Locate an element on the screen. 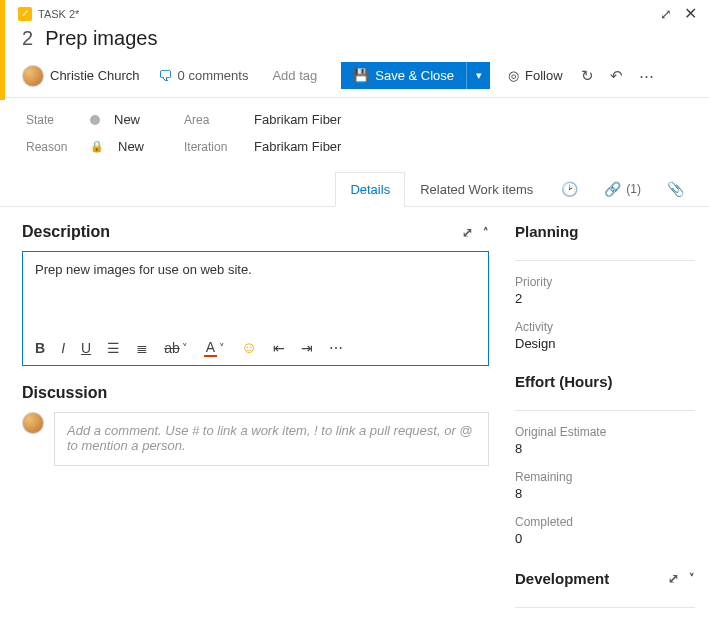 Image resolution: width=709 pixels, height=628 pixels. state-dot-icon is located at coordinates (95, 120).